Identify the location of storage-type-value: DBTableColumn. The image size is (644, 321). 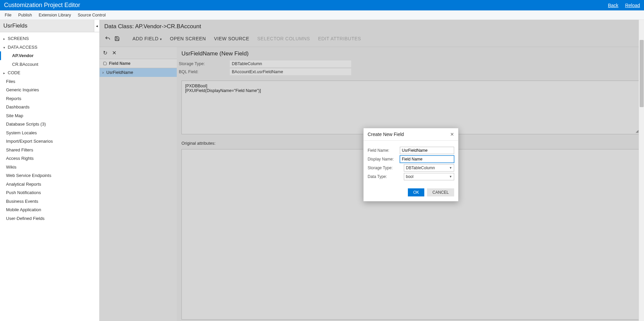
(290, 64).